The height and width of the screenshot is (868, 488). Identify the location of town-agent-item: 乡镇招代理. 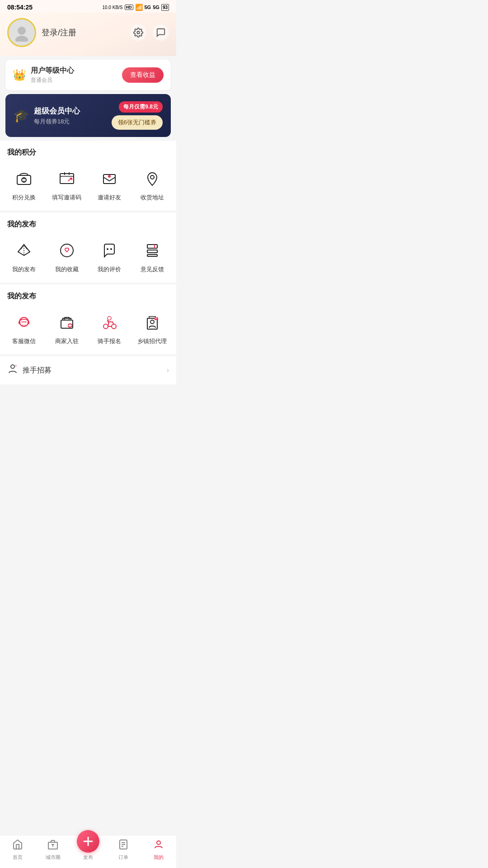
(153, 329).